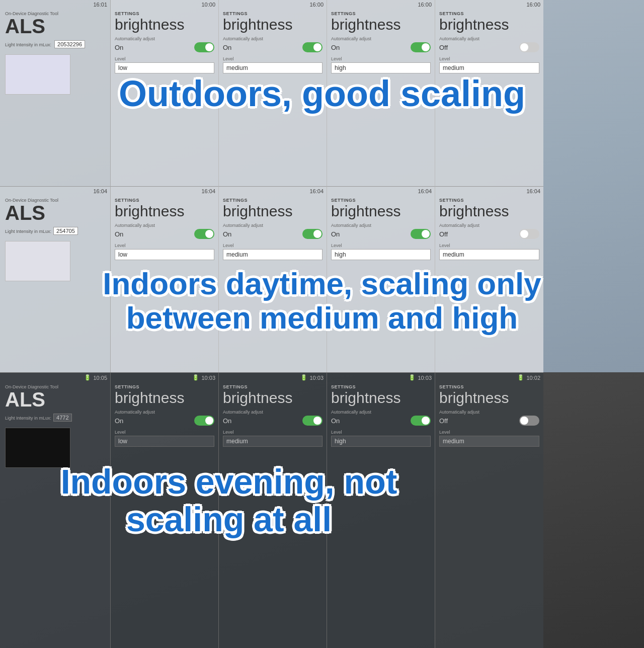 This screenshot has height=648, width=644. I want to click on level-label-r3c2: Level, so click(165, 432).